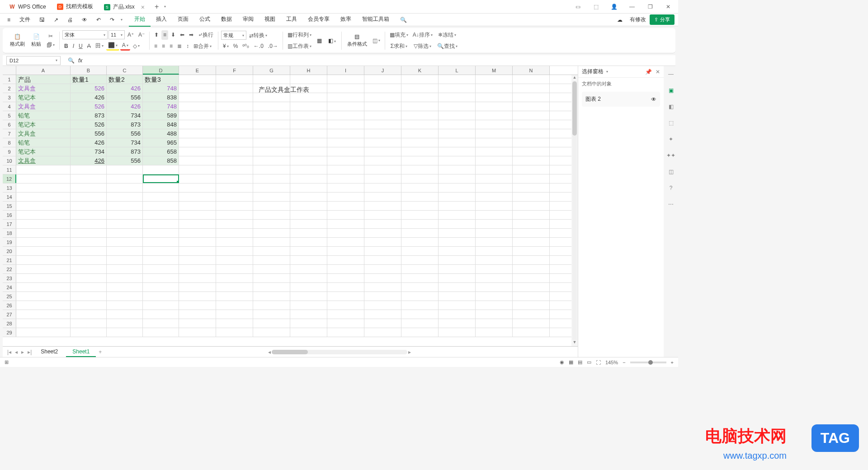 This screenshot has width=868, height=470. Describe the element at coordinates (191, 35) in the screenshot. I see `indent-inc-icon: ➡` at that location.